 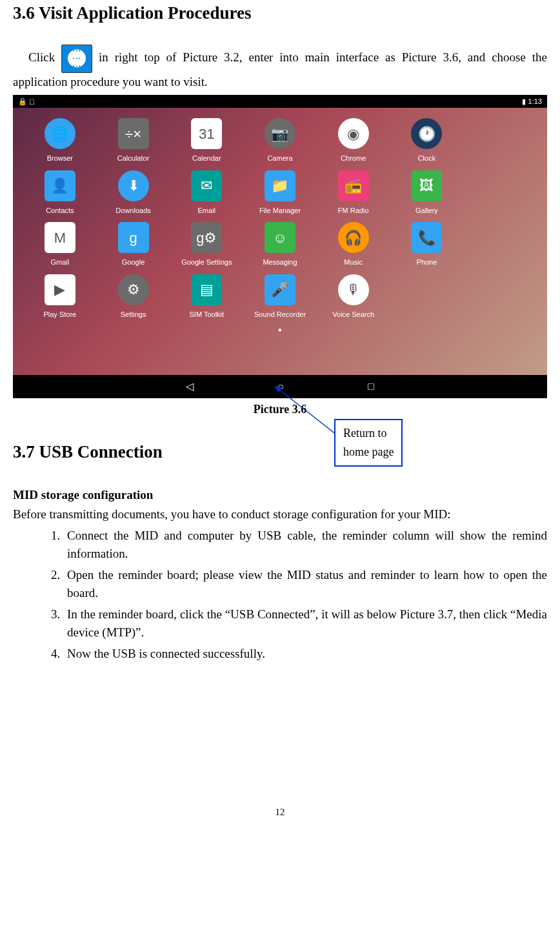 What do you see at coordinates (280, 595) in the screenshot?
I see `steps-list: Connect the MID and computer by USB cabl…` at bounding box center [280, 595].